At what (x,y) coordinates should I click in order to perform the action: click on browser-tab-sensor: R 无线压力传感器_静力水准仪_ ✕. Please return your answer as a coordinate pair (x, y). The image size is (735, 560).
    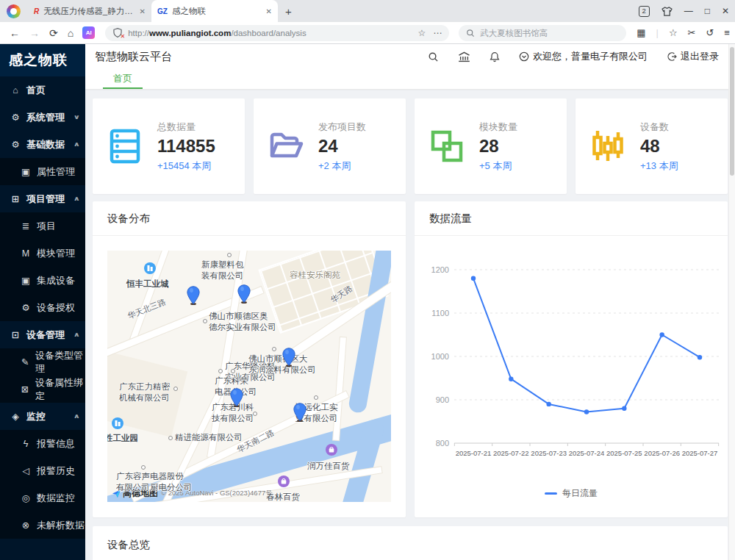
    Looking at the image, I should click on (90, 11).